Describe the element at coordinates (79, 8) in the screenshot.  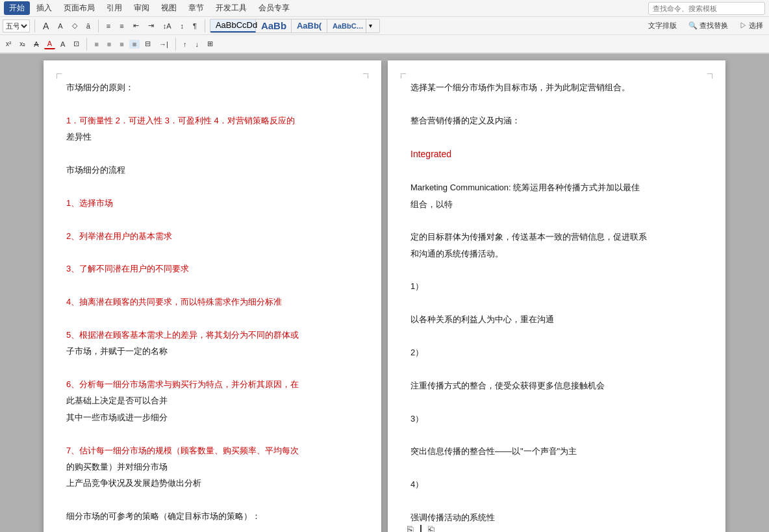
I see `menu-page-layout: 页面布局` at that location.